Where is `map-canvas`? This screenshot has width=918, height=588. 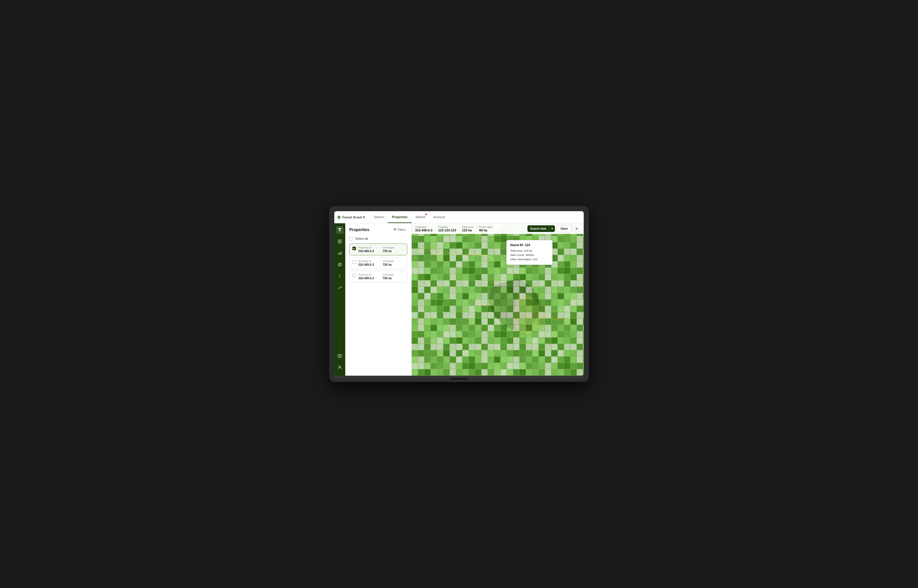
map-canvas is located at coordinates (498, 299).